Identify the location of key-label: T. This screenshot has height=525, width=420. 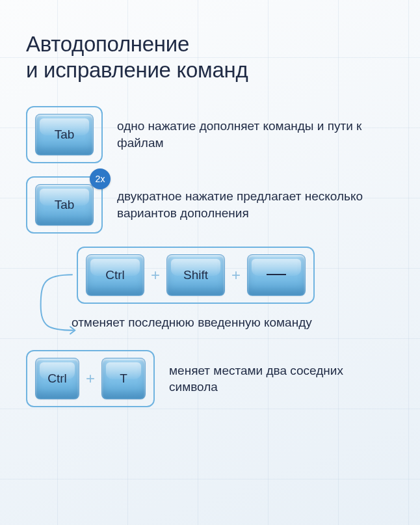
(124, 379).